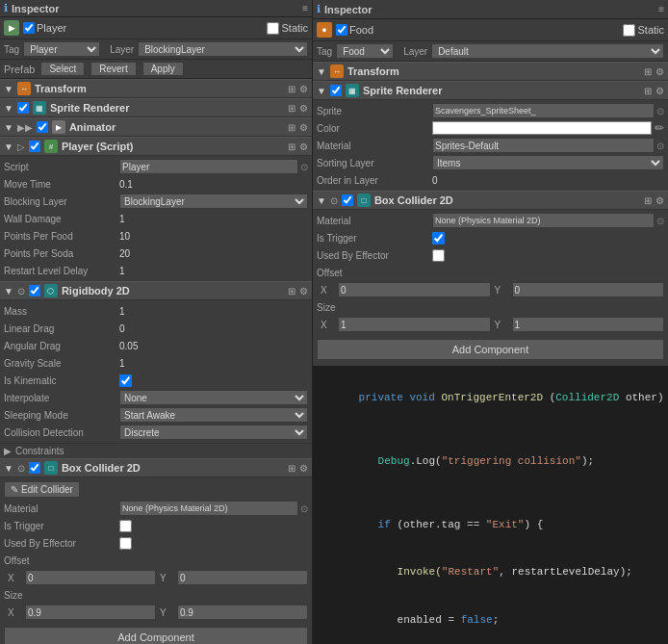 This screenshot has height=644, width=668. What do you see at coordinates (491, 71) in the screenshot?
I see `right-transform-header: ▼ ↔ Transform ⊞ ⚙` at bounding box center [491, 71].